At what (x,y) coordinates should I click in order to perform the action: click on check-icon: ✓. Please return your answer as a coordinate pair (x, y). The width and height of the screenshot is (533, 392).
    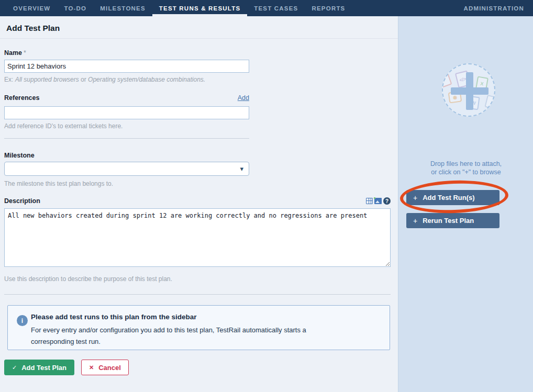
    Looking at the image, I should click on (15, 367).